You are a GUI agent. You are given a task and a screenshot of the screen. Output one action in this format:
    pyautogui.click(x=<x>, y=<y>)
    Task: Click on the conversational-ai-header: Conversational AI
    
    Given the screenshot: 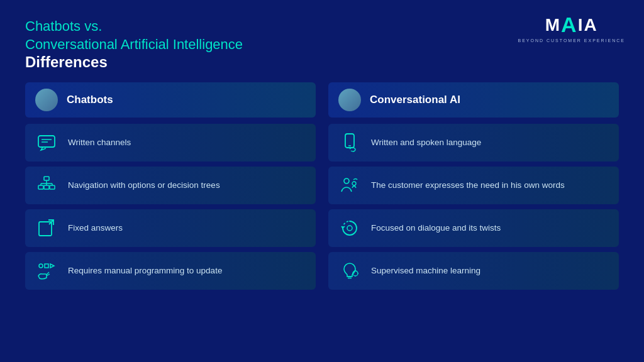 What is the action you would take?
    pyautogui.click(x=474, y=100)
    